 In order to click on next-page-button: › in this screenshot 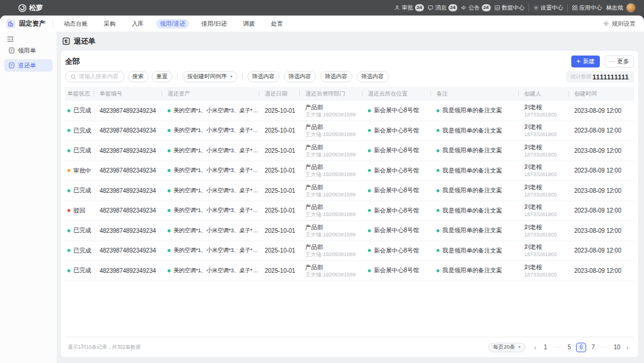, I will do `click(627, 347)`.